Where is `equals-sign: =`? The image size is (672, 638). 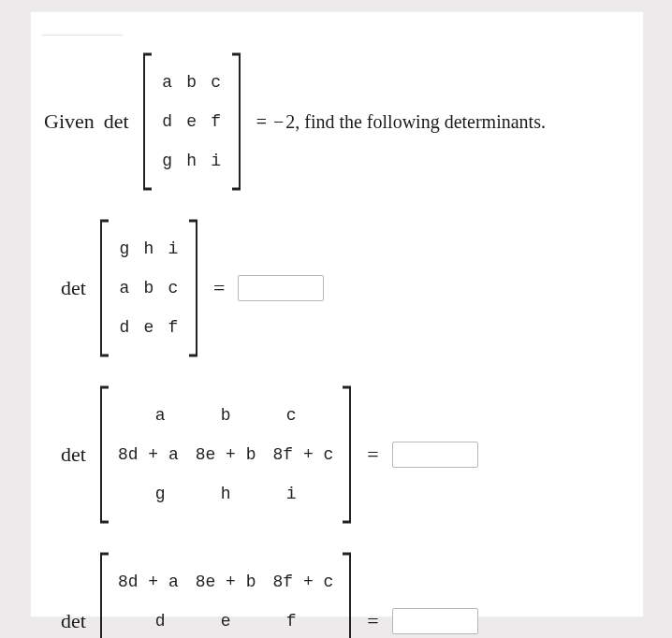
equals-sign: = is located at coordinates (262, 122).